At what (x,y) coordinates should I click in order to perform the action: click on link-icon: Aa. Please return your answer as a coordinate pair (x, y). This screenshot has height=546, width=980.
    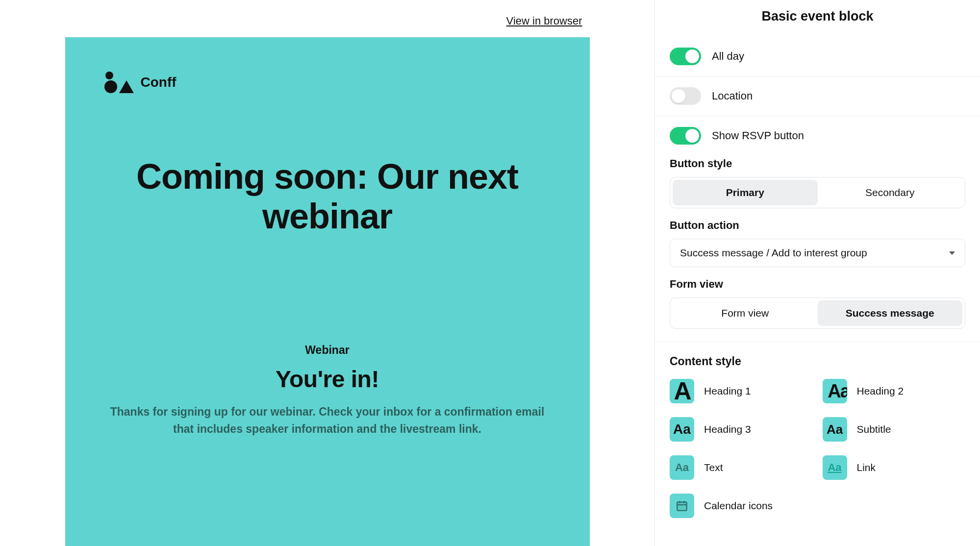
    Looking at the image, I should click on (835, 468).